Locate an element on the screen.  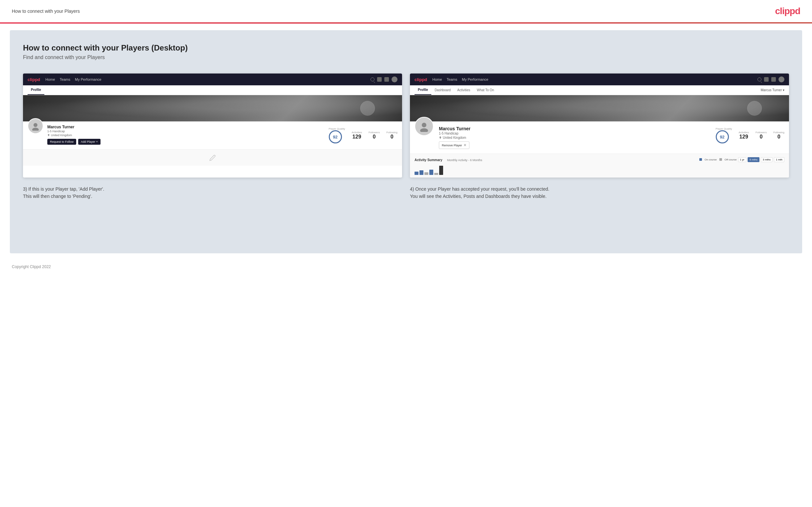
left-activities-value: 129 is located at coordinates (357, 137).